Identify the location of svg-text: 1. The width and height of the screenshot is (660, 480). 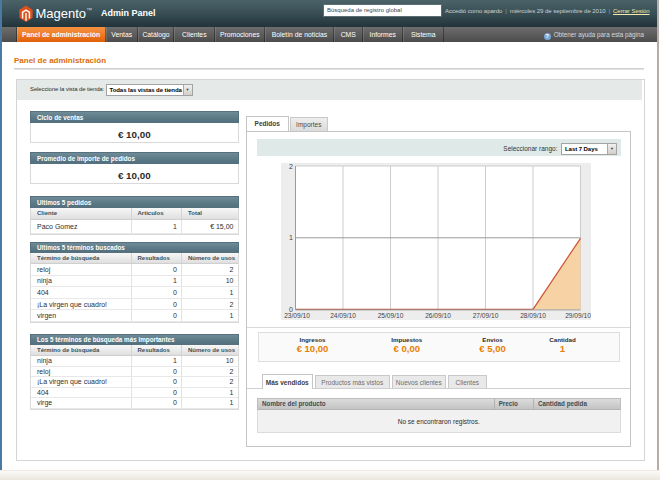
(291, 238).